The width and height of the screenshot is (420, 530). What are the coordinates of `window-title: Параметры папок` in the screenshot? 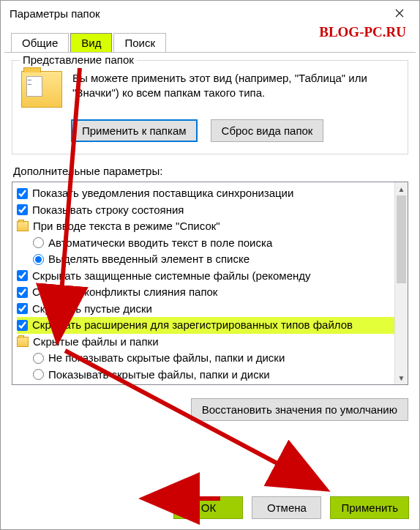 It's located at (196, 13).